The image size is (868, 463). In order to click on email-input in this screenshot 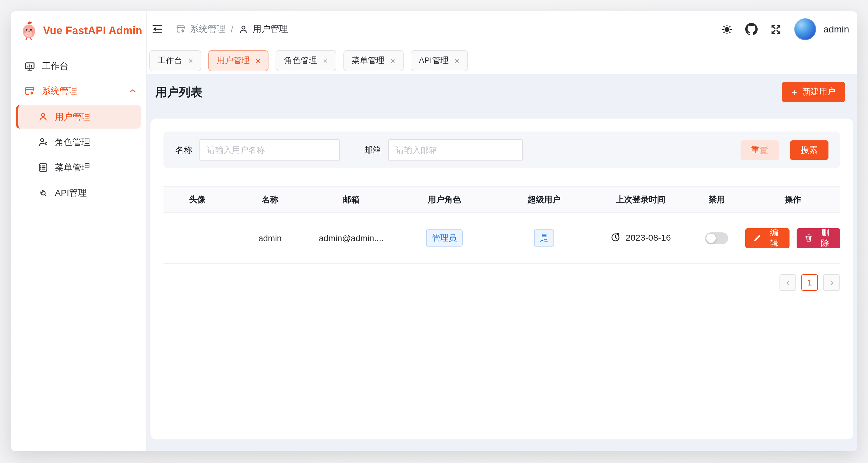, I will do `click(456, 150)`.